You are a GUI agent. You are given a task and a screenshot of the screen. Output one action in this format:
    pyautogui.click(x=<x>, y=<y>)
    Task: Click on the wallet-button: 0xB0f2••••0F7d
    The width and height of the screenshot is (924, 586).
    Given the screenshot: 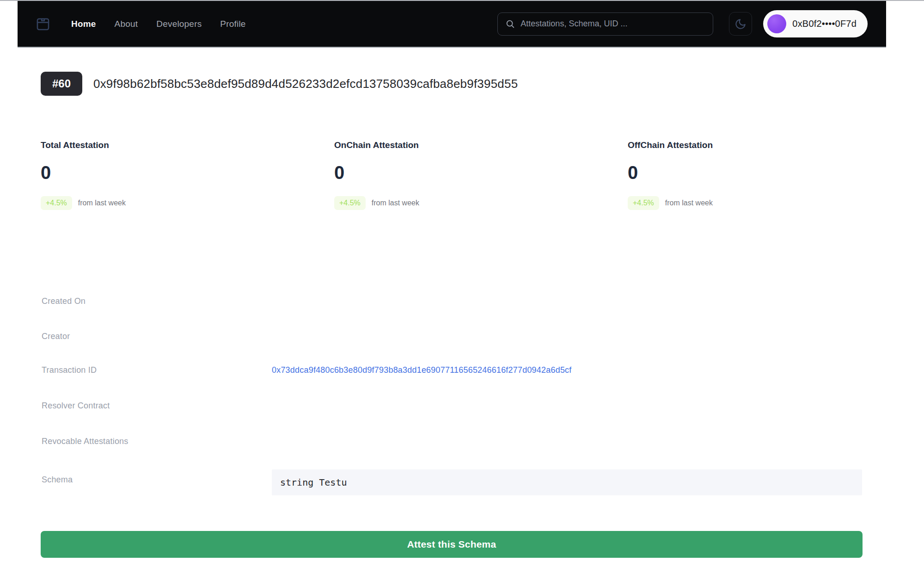 What is the action you would take?
    pyautogui.click(x=815, y=24)
    